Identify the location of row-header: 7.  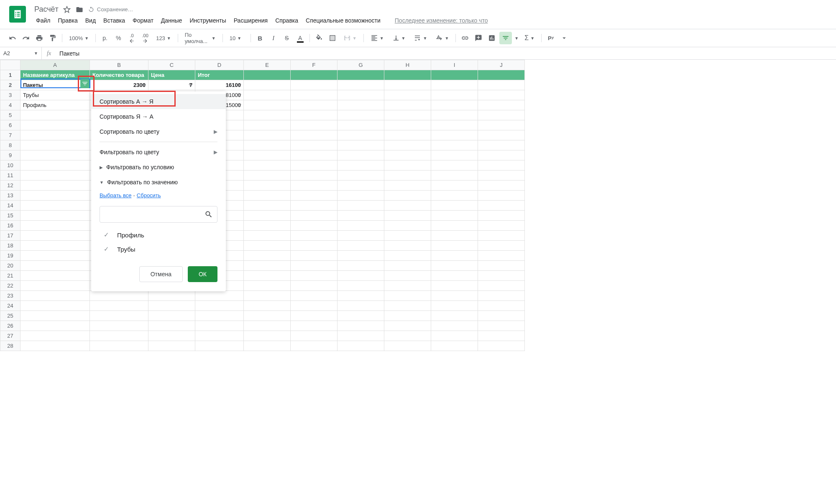
(10, 135).